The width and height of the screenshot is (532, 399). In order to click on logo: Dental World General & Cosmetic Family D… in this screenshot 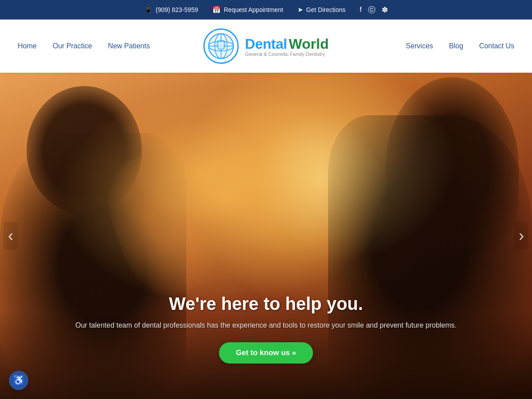, I will do `click(266, 46)`.